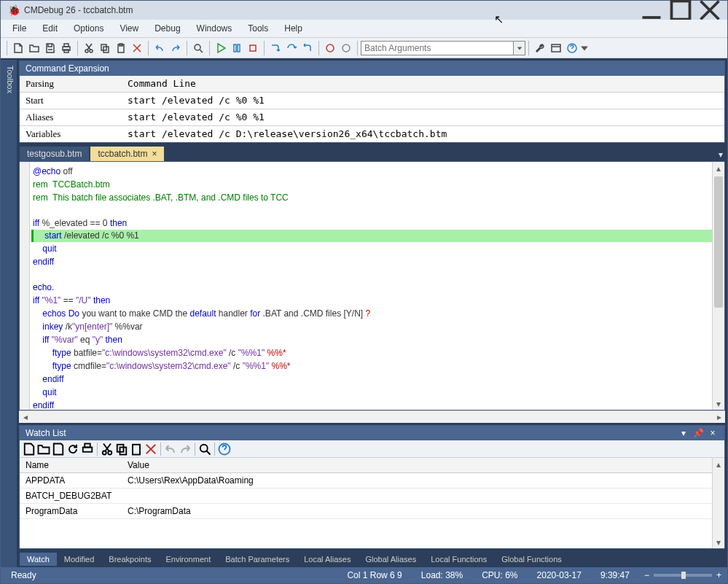 The height and width of the screenshot is (584, 728). What do you see at coordinates (698, 433) in the screenshot?
I see `pin-icon: 📌` at bounding box center [698, 433].